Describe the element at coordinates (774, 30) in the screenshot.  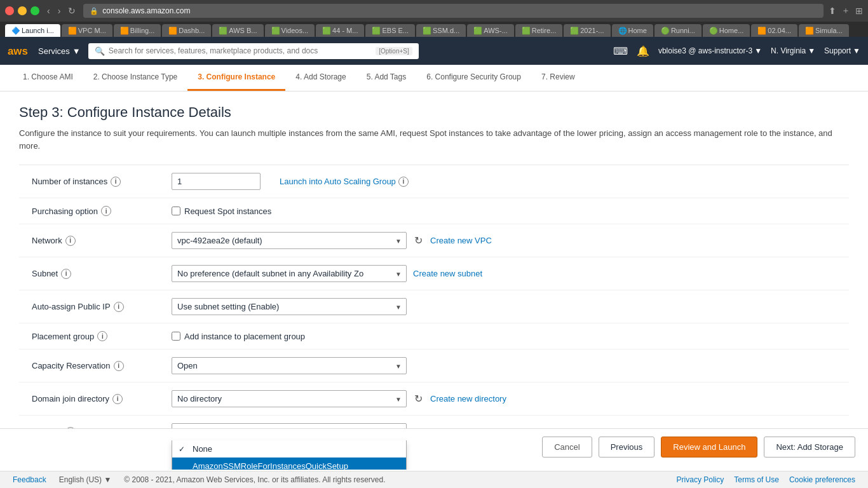
I see `browser-tab: 🟧02.04...` at that location.